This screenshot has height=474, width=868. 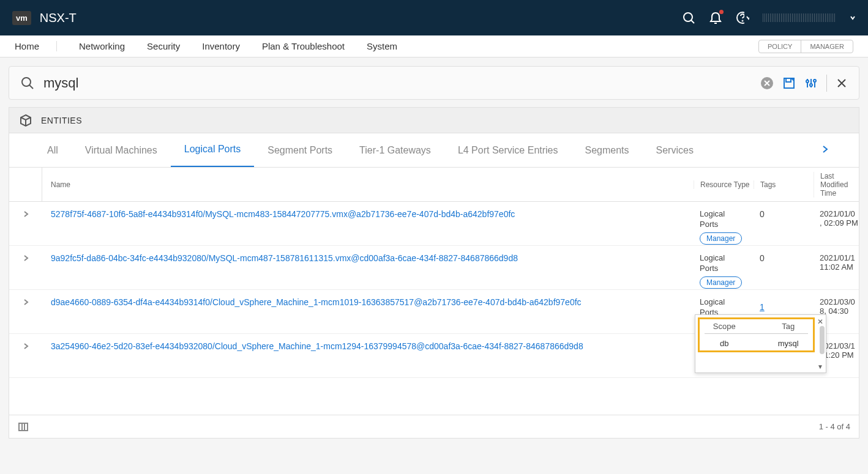 I want to click on nav-system: System, so click(x=382, y=46).